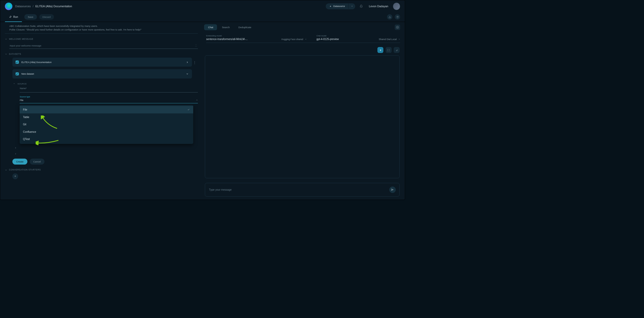 This screenshot has height=318, width=644. What do you see at coordinates (389, 50) in the screenshot?
I see `fullscreen-button` at bounding box center [389, 50].